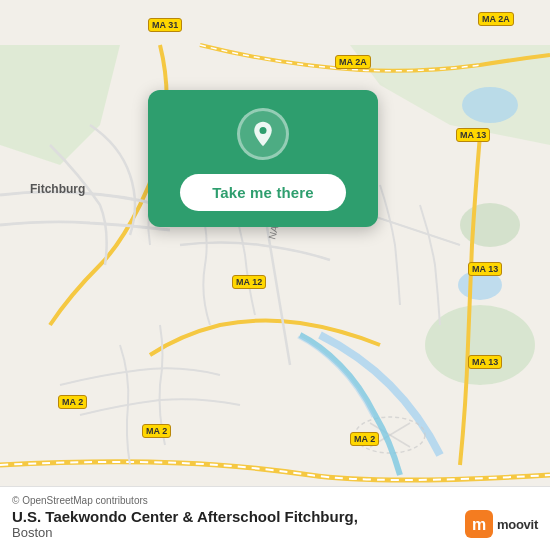 Image resolution: width=550 pixels, height=550 pixels. I want to click on location-pin-icon, so click(263, 134).